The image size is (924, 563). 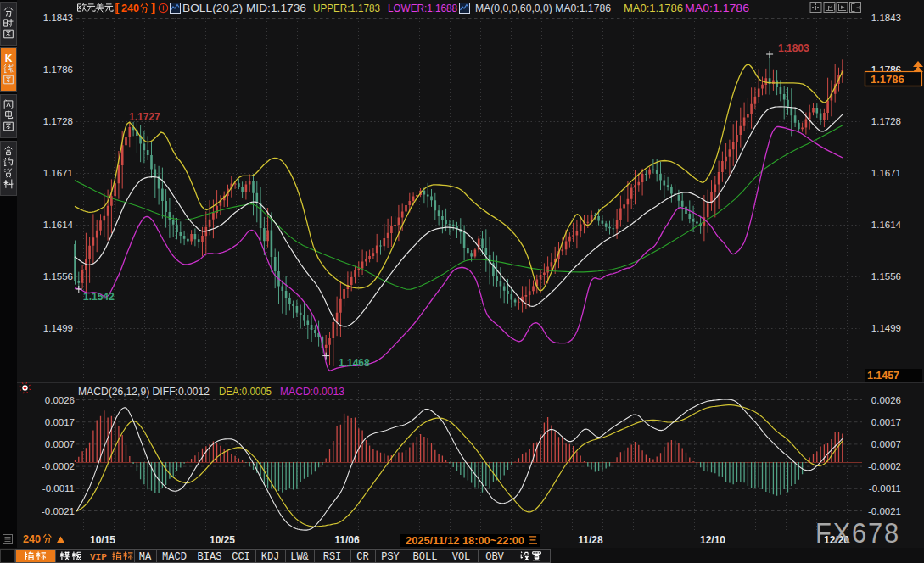 I want to click on svg-text: MACD(26,12,9) DIFF:0.0012, so click(x=144, y=392).